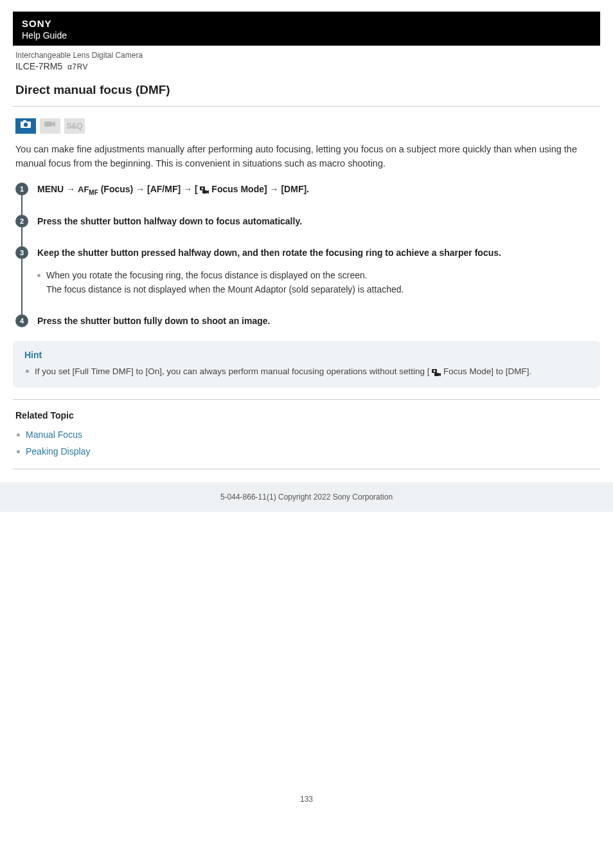  Describe the element at coordinates (306, 157) in the screenshot. I see `intro-paragraph: You can make fine adjustments manually a…` at that location.